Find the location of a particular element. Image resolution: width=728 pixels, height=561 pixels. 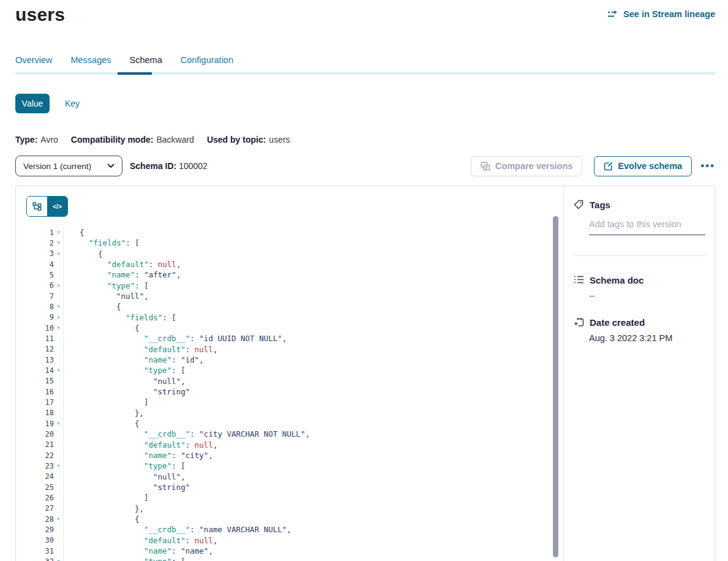

code-line: 25"string" is located at coordinates (285, 488).